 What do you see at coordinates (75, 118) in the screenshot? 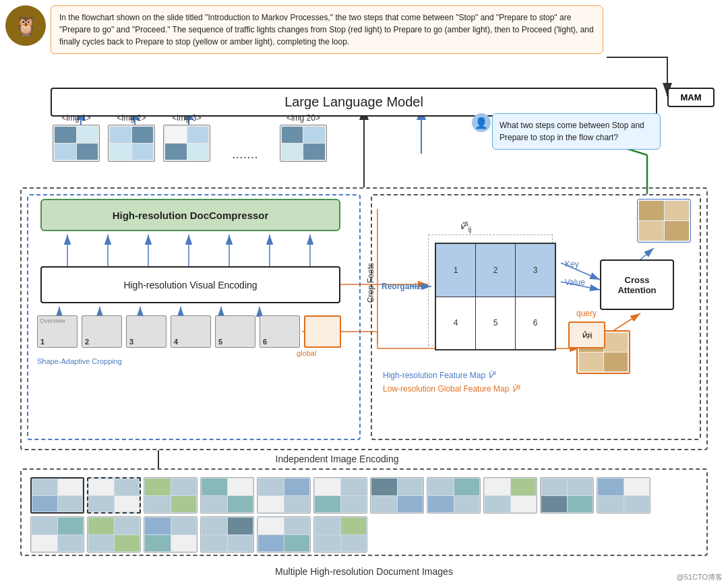
I see `img1-label: <img 1>` at bounding box center [75, 118].